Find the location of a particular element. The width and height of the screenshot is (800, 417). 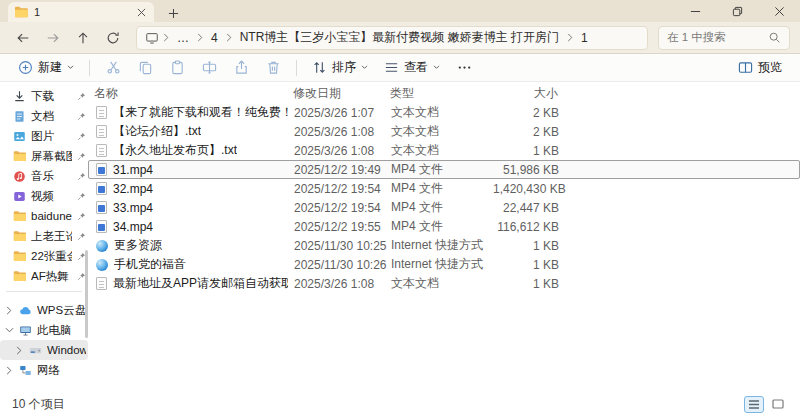

column-headers: 名称 修改日期 类型 大小 is located at coordinates (444, 94).